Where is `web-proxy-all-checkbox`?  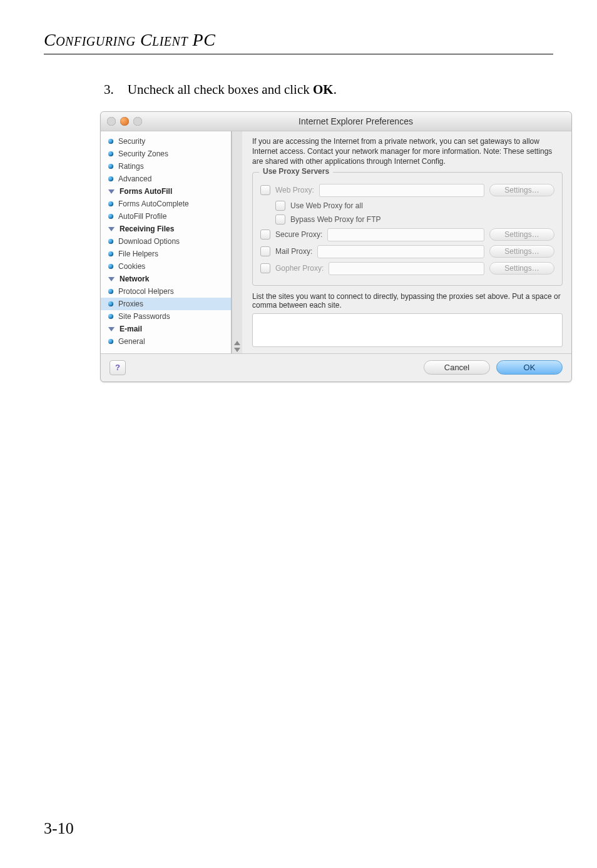 web-proxy-all-checkbox is located at coordinates (280, 206).